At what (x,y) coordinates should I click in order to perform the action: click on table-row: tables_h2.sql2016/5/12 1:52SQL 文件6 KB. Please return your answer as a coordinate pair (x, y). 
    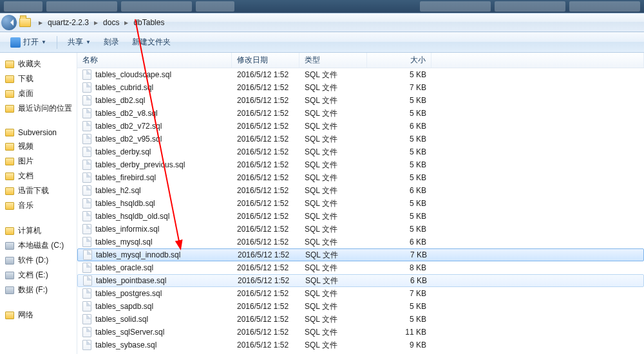
    Looking at the image, I should click on (361, 191).